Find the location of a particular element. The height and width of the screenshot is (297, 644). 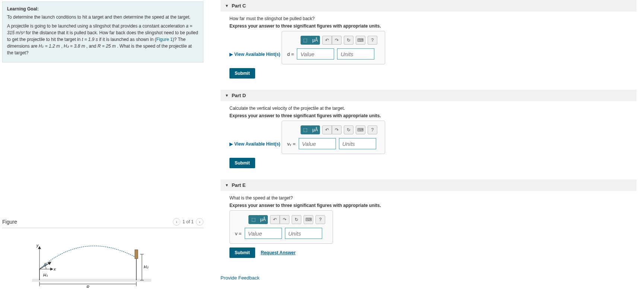

units-input-d is located at coordinates (358, 144).